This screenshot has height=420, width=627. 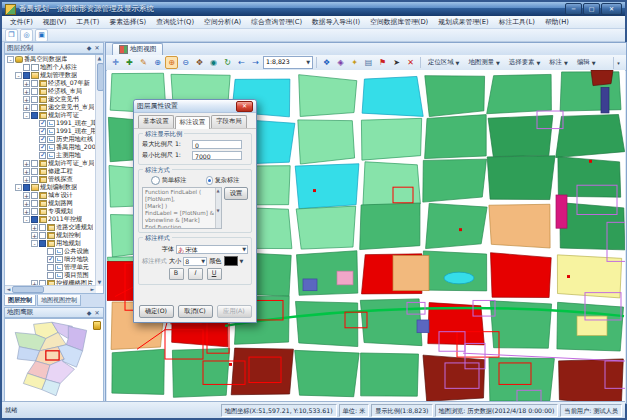 I want to click on tree-item: +道路交通规划, so click(x=50, y=227).